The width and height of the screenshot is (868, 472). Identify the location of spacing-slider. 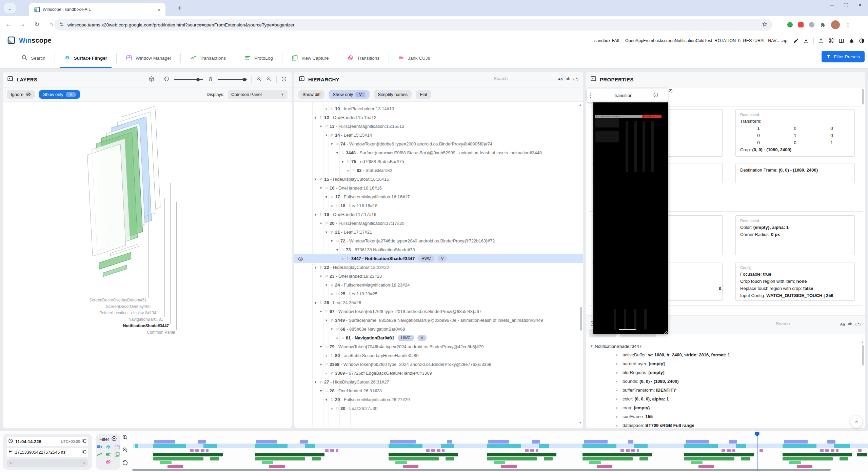
(232, 80).